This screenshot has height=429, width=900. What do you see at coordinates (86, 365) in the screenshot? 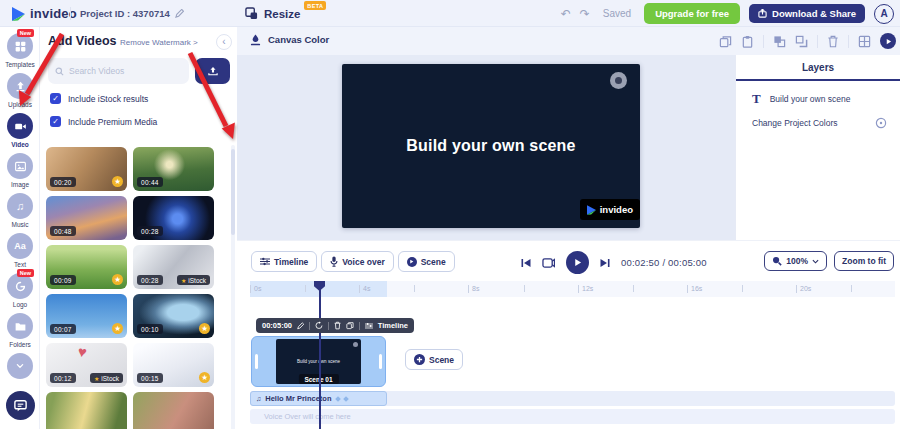
I see `video-thumbnail: 00:12 iStock` at bounding box center [86, 365].